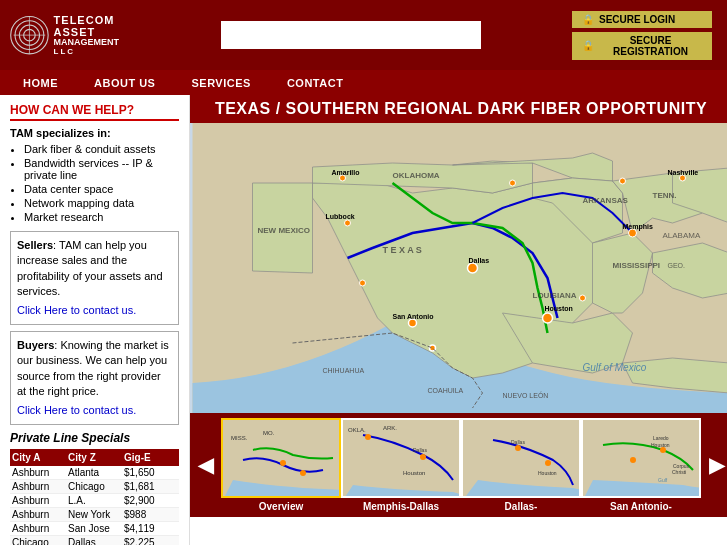 Image resolution: width=727 pixels, height=545 pixels. I want to click on svg-text: San Antonio, so click(414, 316).